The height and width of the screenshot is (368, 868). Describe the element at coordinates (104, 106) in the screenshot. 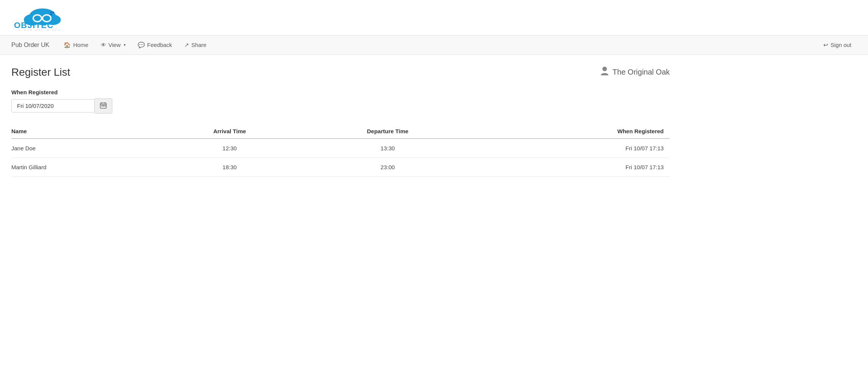

I see `date-picker-button` at that location.